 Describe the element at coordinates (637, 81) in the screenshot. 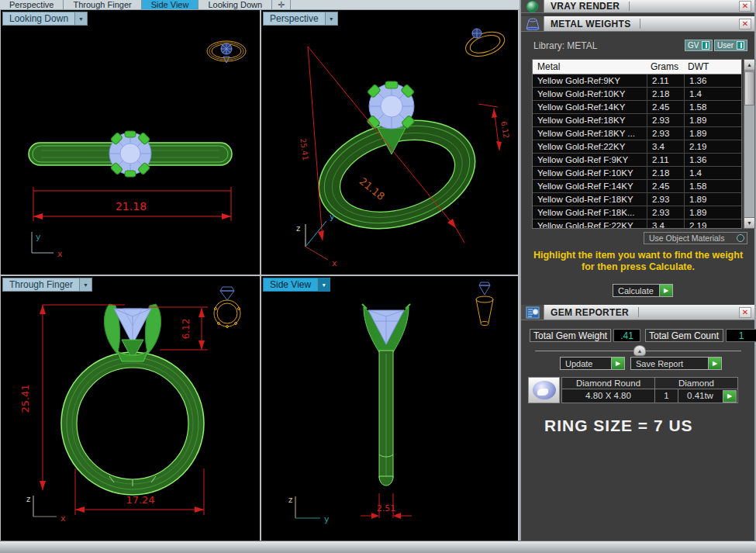

I see `metal-row: Yellow Gold-Ref:9KY2.111.36` at that location.